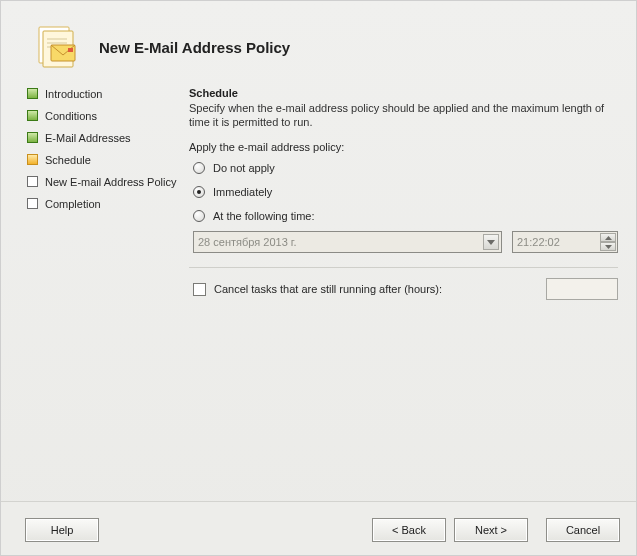  Describe the element at coordinates (583, 530) in the screenshot. I see `cancel-button: Cancel` at that location.